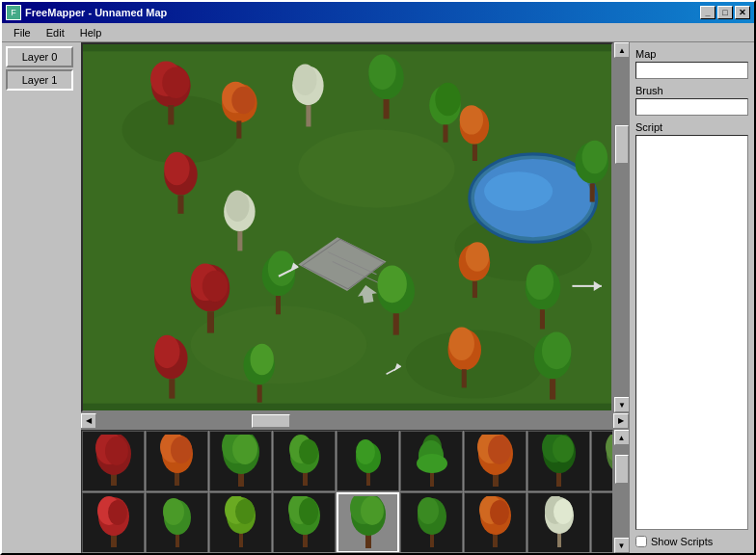  Describe the element at coordinates (725, 13) in the screenshot. I see `maximize-button: □` at that location.